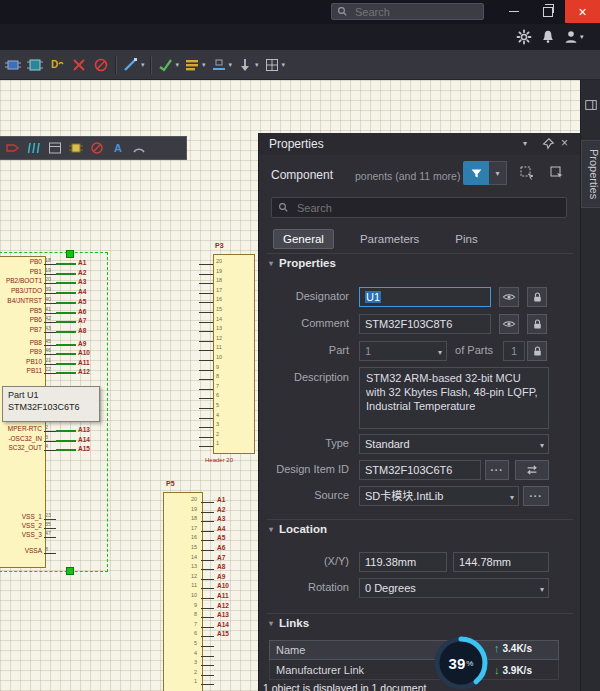  I want to click on comment-field: STM32F103C8T6, so click(425, 324).